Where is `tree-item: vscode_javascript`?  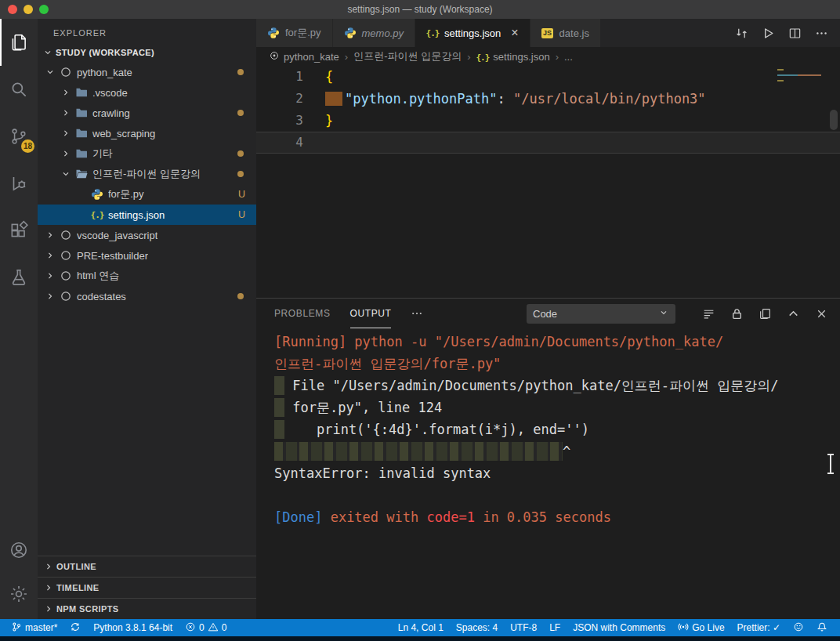
tree-item: vscode_javascript is located at coordinates (147, 235).